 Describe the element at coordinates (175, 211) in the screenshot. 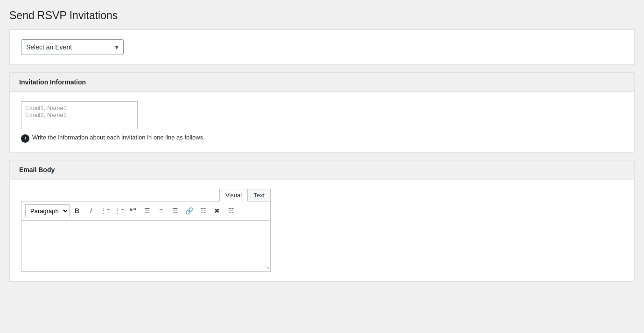

I see `align-right-button: ☰` at that location.